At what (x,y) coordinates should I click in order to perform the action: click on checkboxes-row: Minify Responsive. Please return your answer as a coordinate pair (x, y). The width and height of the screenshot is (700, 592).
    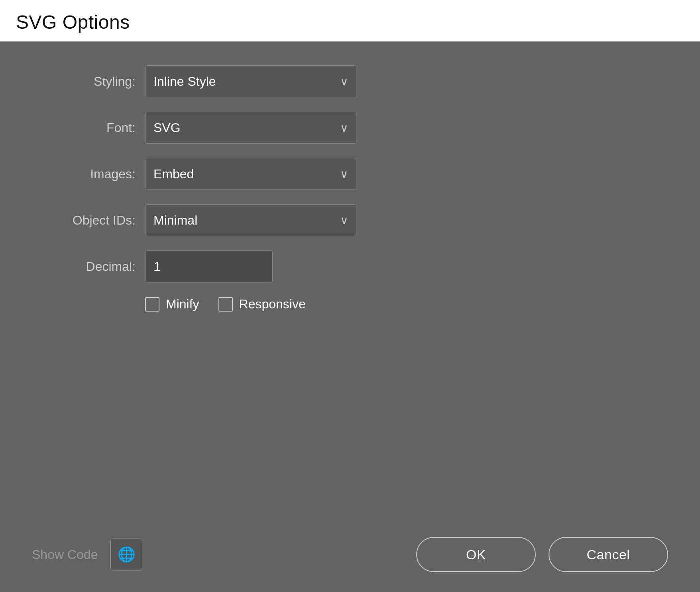
    Looking at the image, I should click on (407, 304).